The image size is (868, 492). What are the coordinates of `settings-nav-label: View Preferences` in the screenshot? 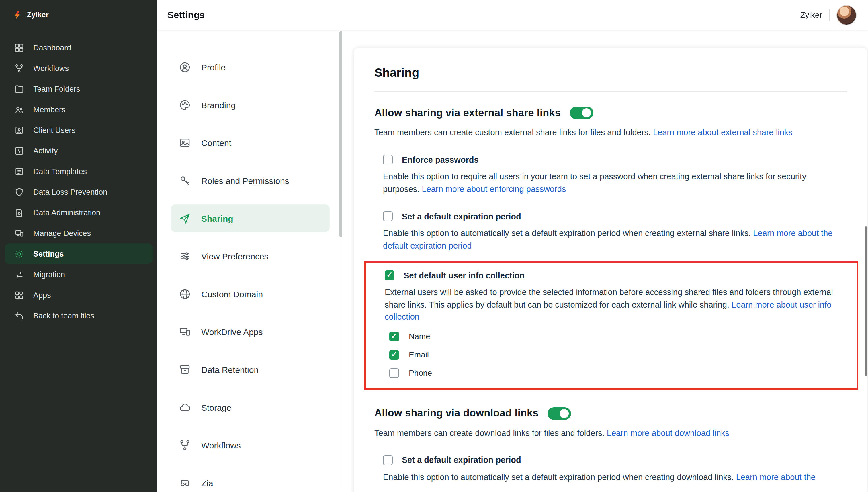 It's located at (235, 256).